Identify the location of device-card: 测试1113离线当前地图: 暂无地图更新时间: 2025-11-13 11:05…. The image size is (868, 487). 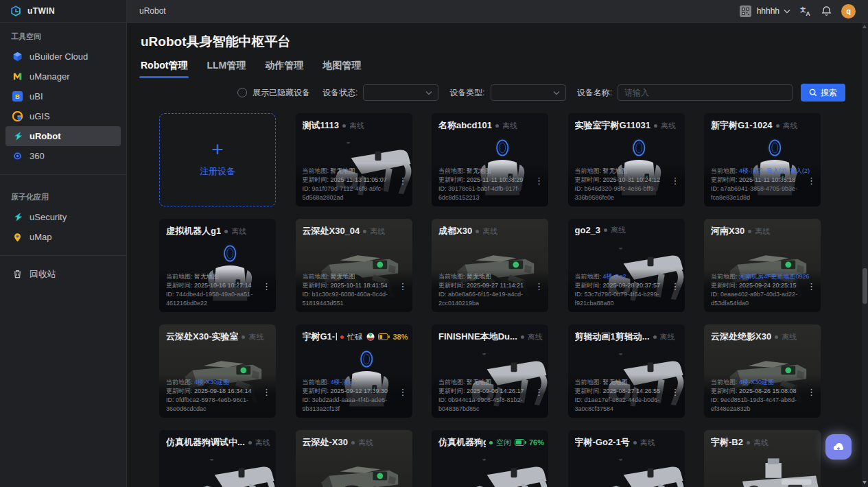
(354, 160).